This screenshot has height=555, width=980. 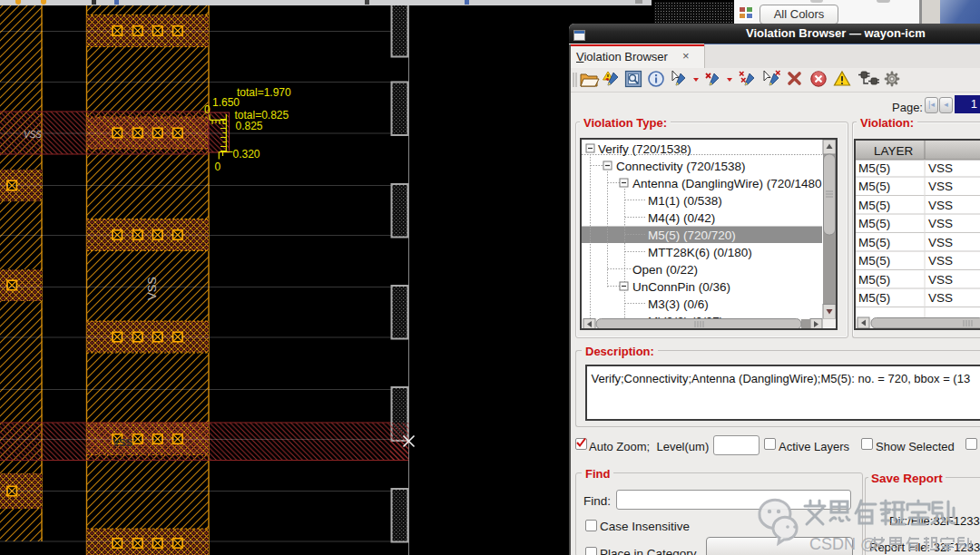 What do you see at coordinates (681, 287) in the screenshot?
I see `svg-text: UnConnPin (0/36)` at bounding box center [681, 287].